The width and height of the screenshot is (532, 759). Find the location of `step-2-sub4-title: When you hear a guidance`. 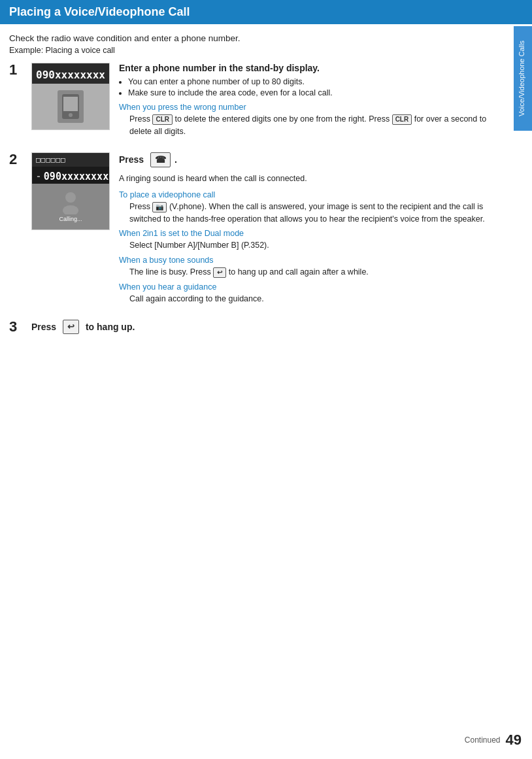

step-2-sub4-title: When you hear a guidance is located at coordinates (310, 287).